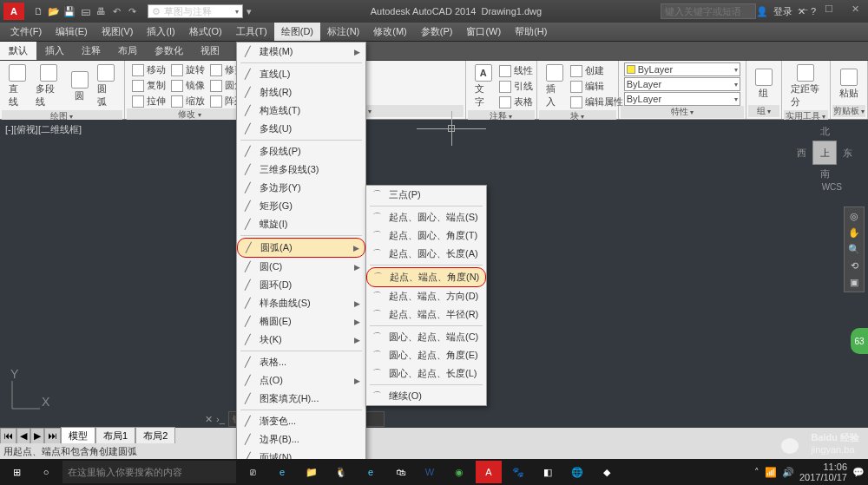  What do you see at coordinates (803, 9) in the screenshot?
I see `minimize-button: —` at bounding box center [803, 9].